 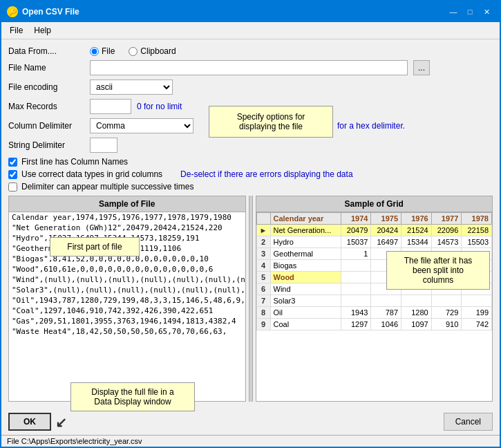 I want to click on string-delimiter-row: String Delimiter ", so click(x=250, y=145).